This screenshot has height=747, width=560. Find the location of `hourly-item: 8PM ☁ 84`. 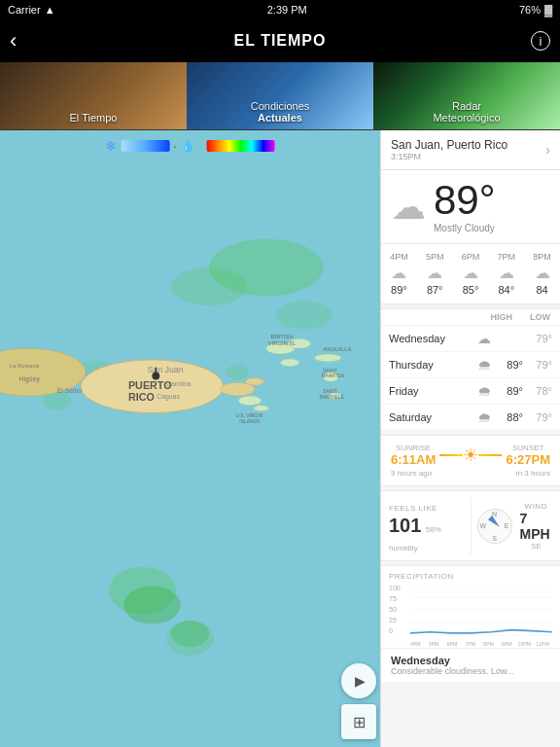

hourly-item: 8PM ☁ 84 is located at coordinates (542, 274).